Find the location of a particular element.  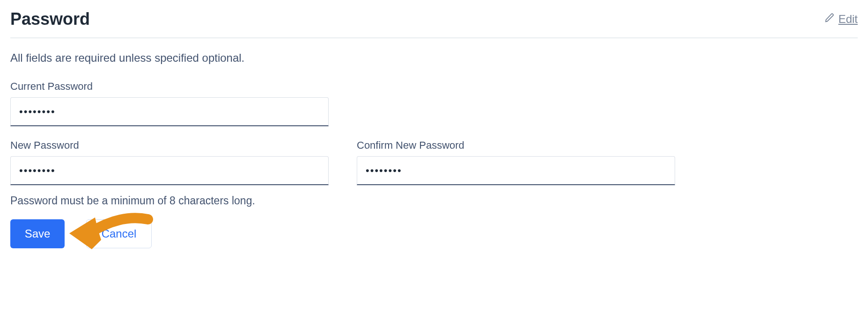

edit-link-label: Edit is located at coordinates (848, 19).